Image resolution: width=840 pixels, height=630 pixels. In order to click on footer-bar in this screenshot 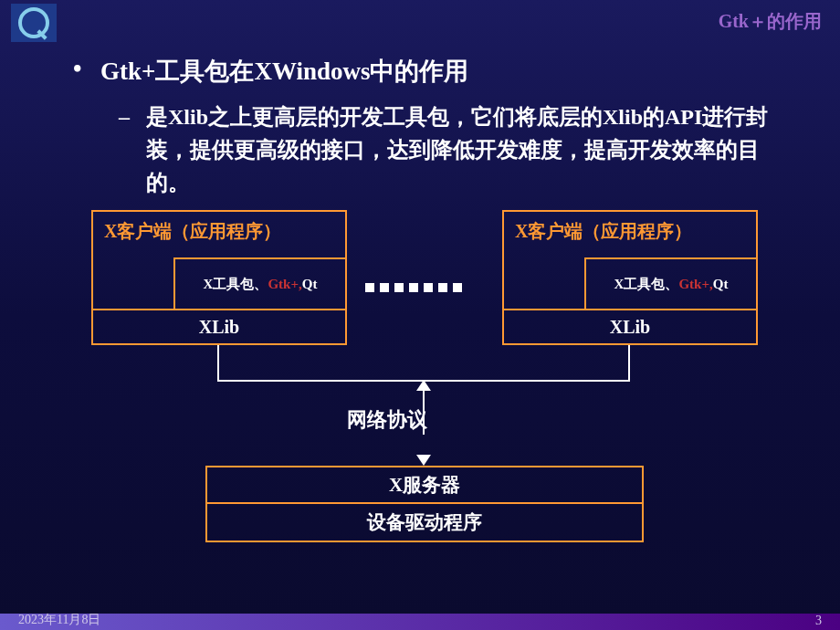, I will do `click(420, 622)`.